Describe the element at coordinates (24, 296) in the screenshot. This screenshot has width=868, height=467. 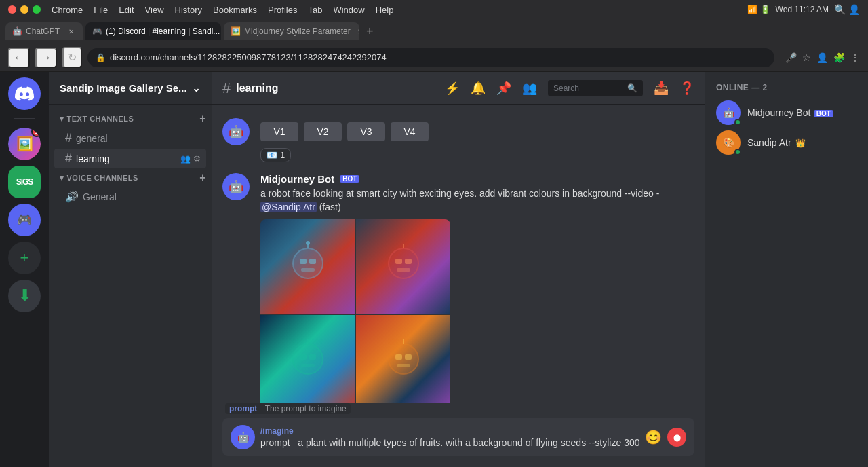
I see `download-icon: ⬇` at that location.